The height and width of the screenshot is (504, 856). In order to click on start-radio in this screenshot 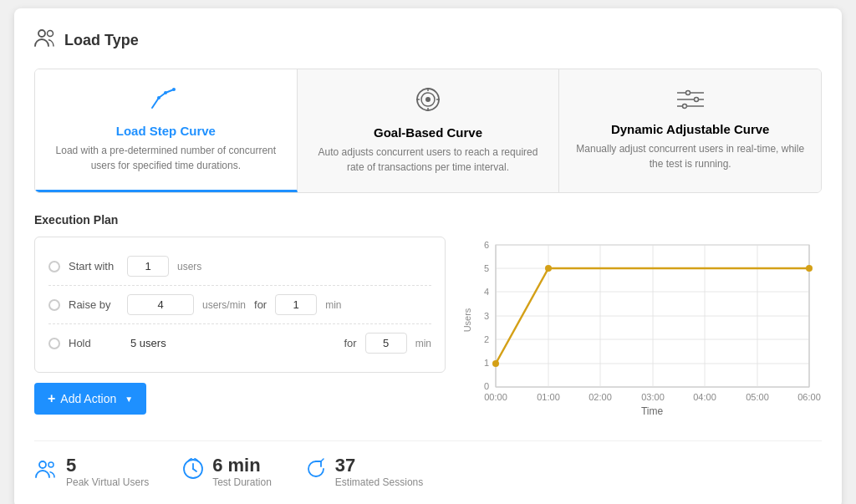, I will do `click(54, 267)`.